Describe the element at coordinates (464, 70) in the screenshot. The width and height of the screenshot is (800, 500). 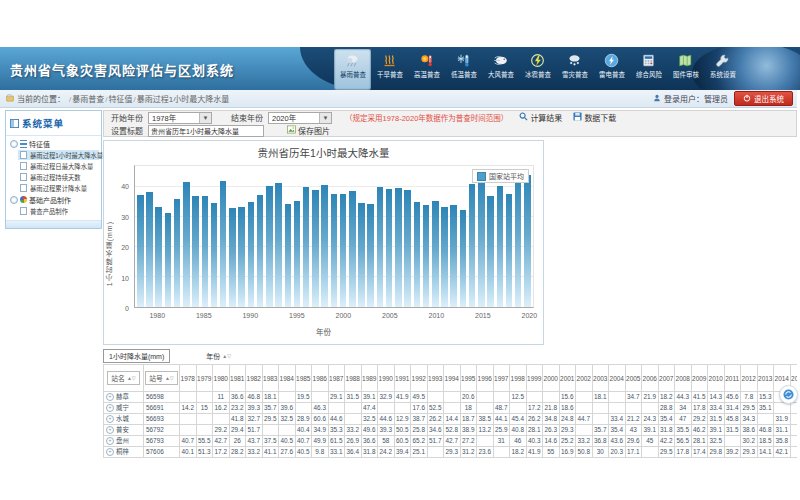
I see `nav-item-cold: 低温普查` at that location.